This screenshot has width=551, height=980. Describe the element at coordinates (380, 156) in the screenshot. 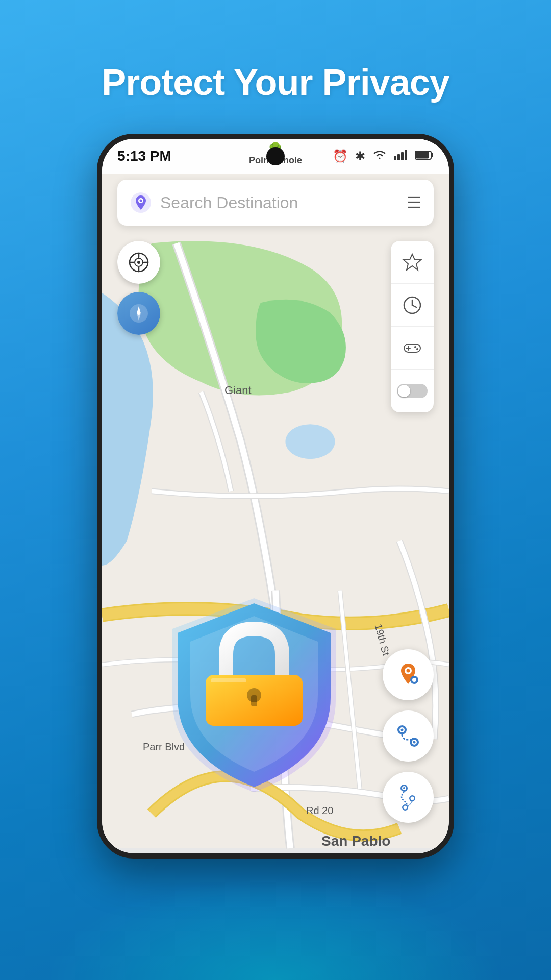

I see `wifi-icon` at that location.